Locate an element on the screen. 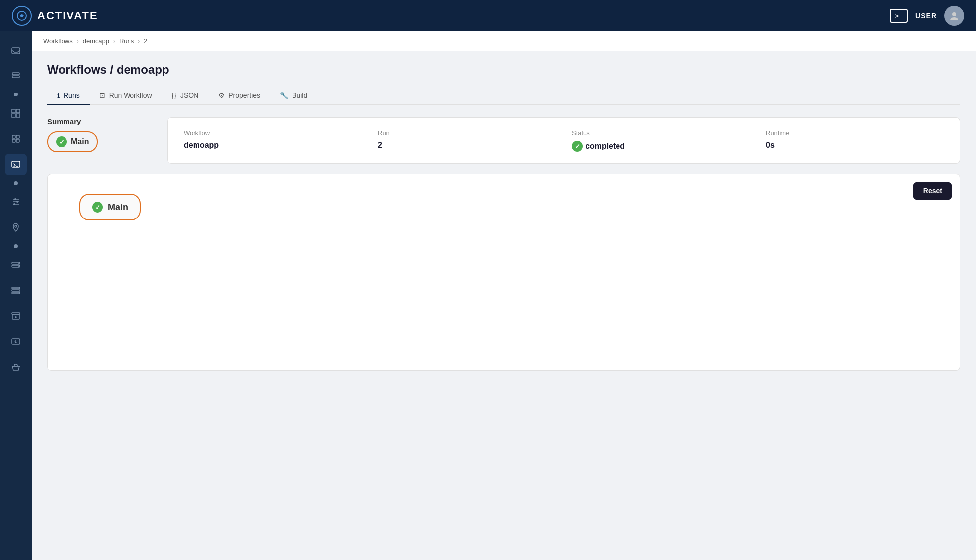 The image size is (976, 560). sidebar-item-layers is located at coordinates (16, 76).